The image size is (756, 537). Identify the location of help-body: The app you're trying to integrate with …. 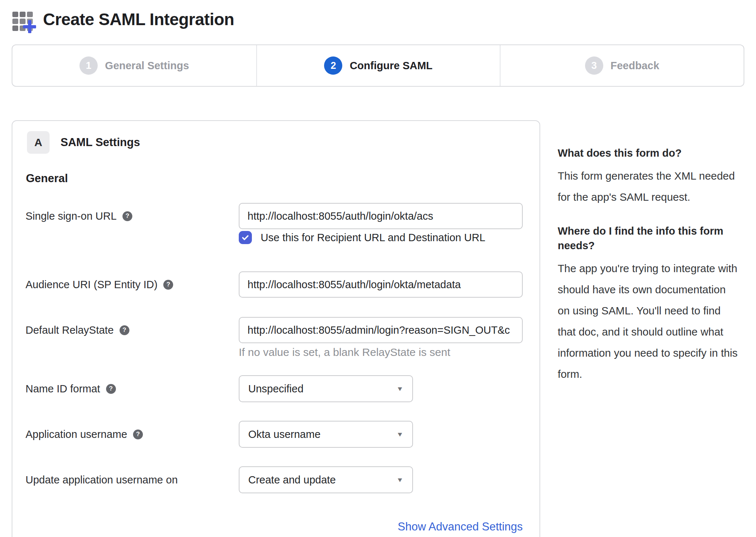
(649, 321).